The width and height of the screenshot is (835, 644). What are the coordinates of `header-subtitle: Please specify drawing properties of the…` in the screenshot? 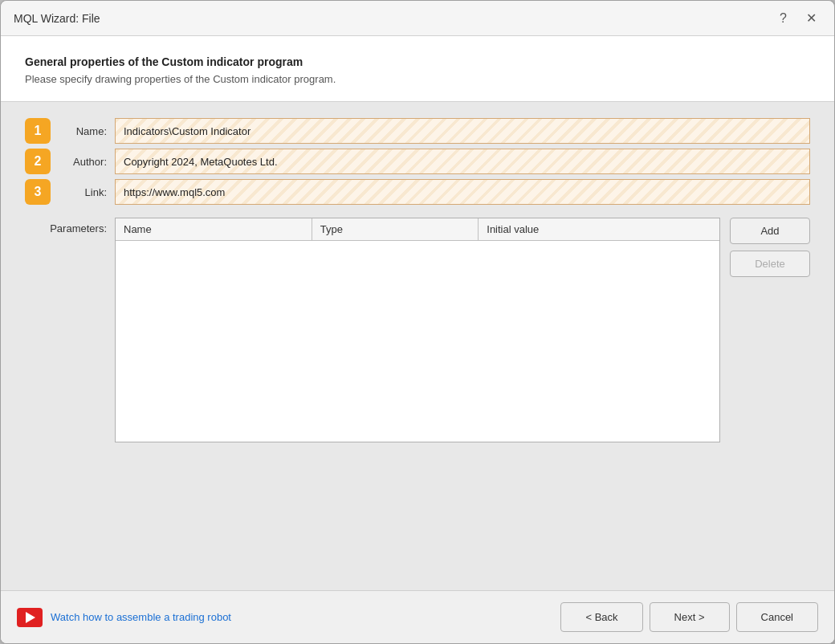 It's located at (418, 79).